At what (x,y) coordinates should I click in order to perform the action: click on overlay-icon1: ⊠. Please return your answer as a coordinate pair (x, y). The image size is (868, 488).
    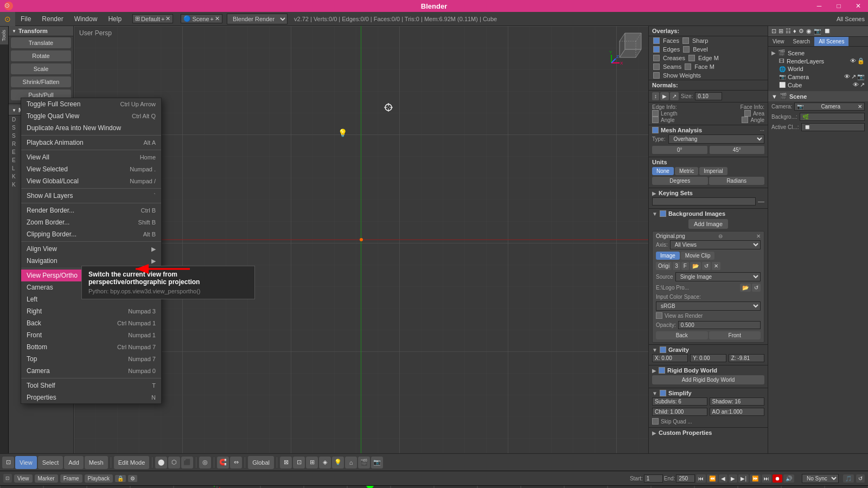
    Looking at the image, I should click on (286, 463).